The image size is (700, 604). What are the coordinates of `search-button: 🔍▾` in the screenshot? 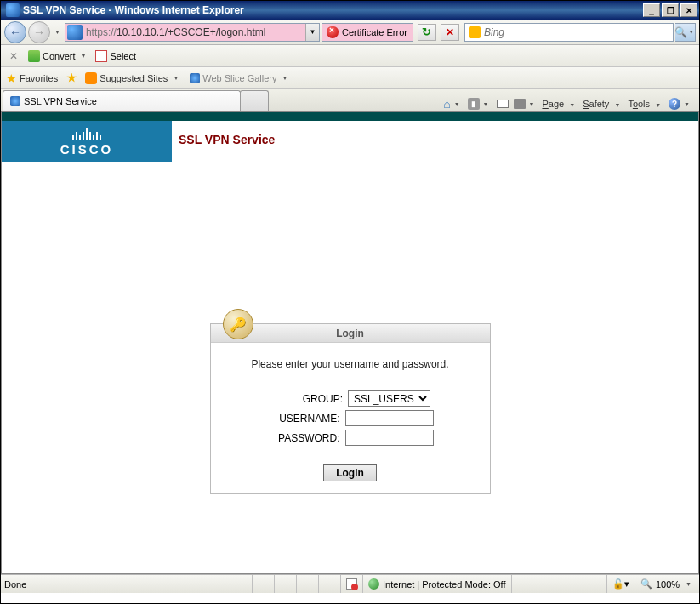 It's located at (686, 32).